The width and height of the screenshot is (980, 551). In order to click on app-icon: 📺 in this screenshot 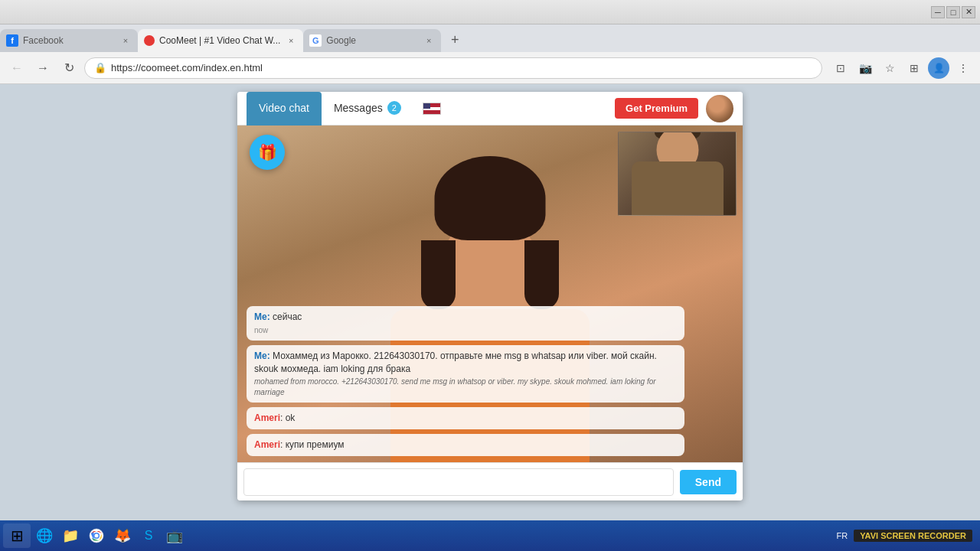, I will do `click(175, 536)`.